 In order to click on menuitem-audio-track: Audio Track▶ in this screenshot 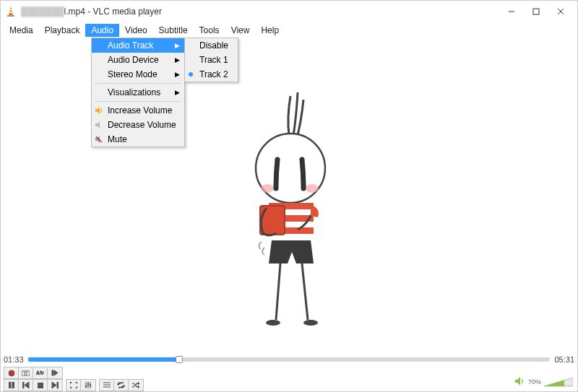, I will do `click(138, 45)`.